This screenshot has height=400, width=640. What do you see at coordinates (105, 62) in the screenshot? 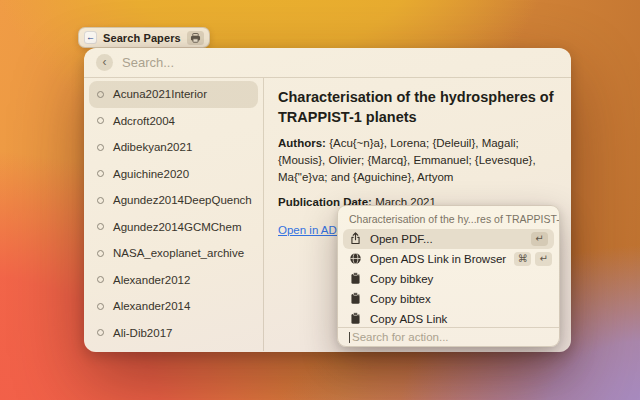
I see `chevron-left-icon: ‹` at bounding box center [105, 62].